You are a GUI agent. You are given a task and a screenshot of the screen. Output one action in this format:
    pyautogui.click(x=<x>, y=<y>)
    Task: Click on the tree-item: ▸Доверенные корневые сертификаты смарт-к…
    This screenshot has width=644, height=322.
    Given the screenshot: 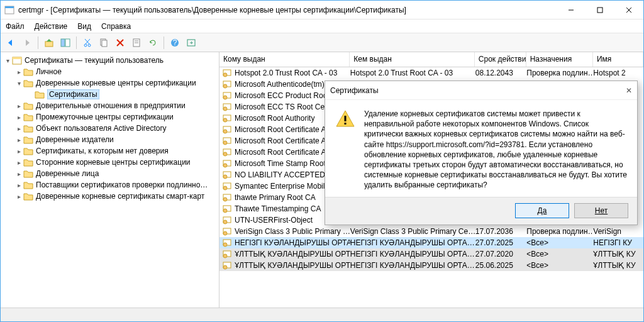 What is the action you would take?
    pyautogui.click(x=109, y=196)
    